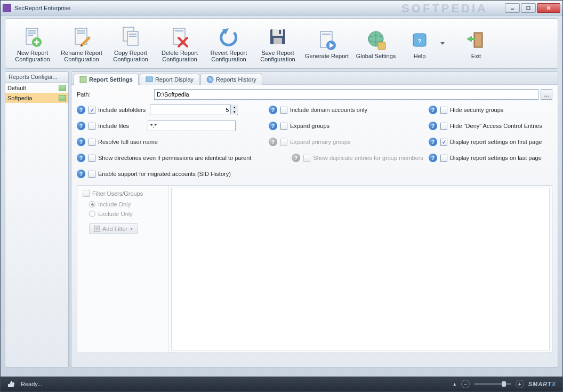  Describe the element at coordinates (229, 44) in the screenshot. I see `revert-report-button: Revert Report Configuration` at that location.